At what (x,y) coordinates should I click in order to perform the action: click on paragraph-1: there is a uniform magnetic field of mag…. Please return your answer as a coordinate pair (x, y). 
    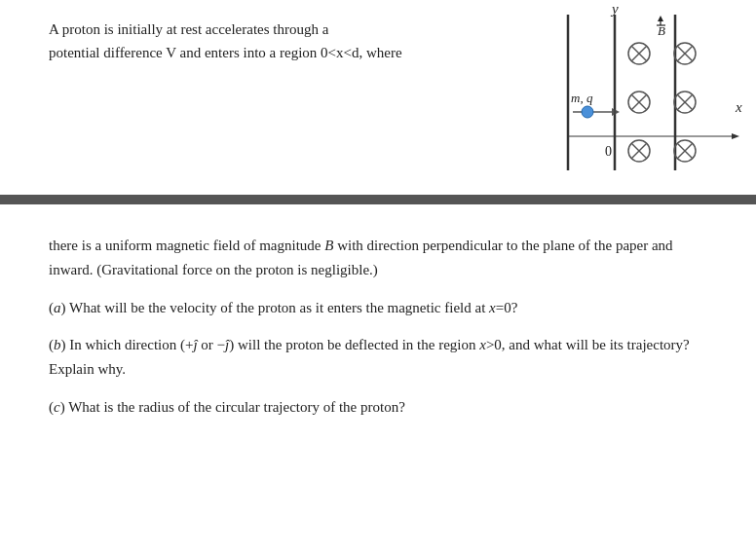
    Looking at the image, I should click on (378, 258).